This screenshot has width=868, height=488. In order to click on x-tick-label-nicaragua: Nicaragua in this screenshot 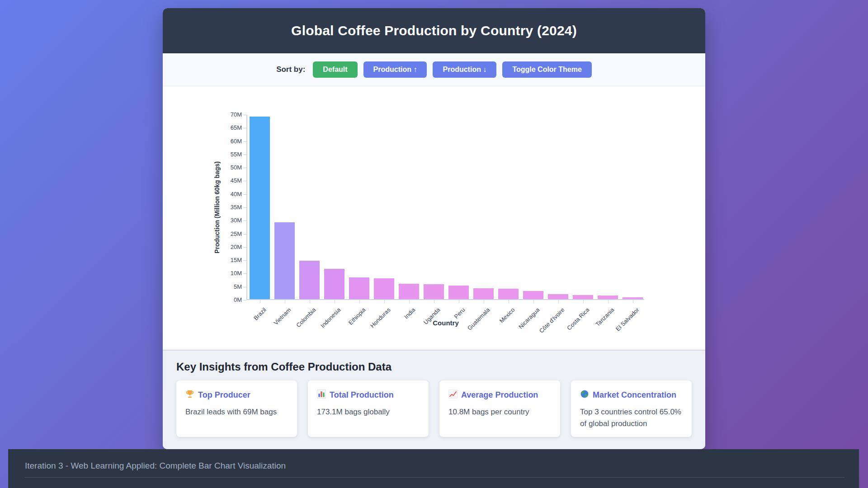, I will do `click(529, 318)`.